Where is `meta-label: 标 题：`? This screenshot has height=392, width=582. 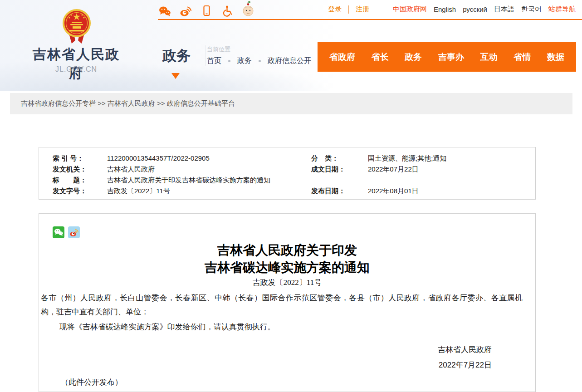
meta-label: 标 题： is located at coordinates (70, 180).